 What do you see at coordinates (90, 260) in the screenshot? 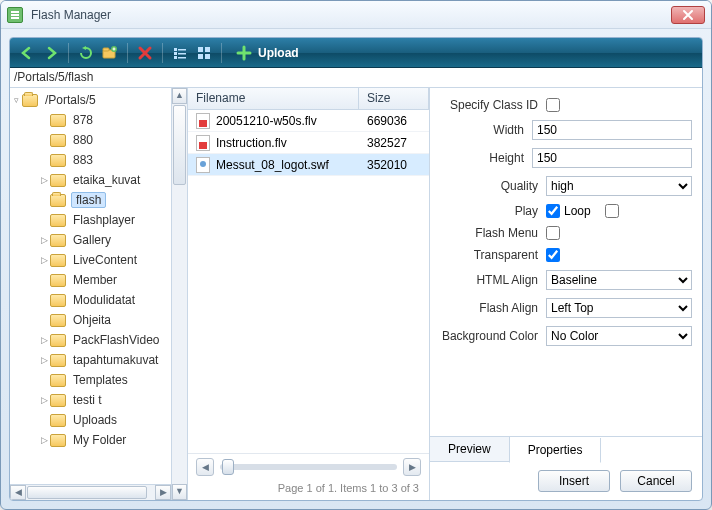
I see `tree-node: ▷LiveContent` at bounding box center [90, 260].